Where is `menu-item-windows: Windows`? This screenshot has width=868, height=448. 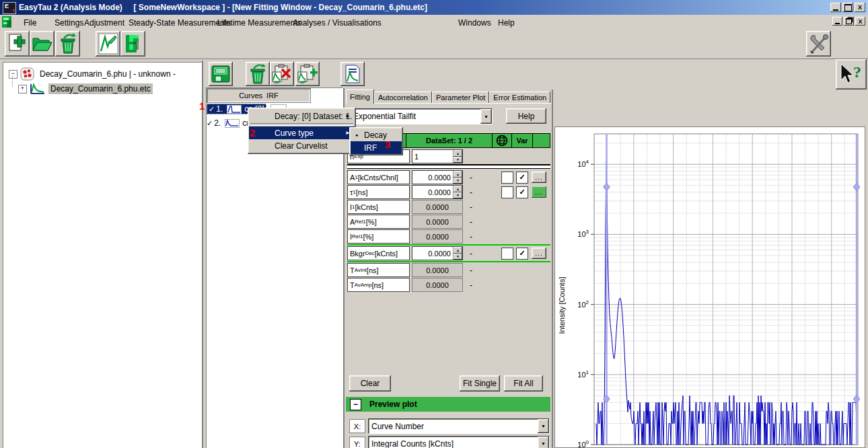 menu-item-windows: Windows is located at coordinates (475, 23).